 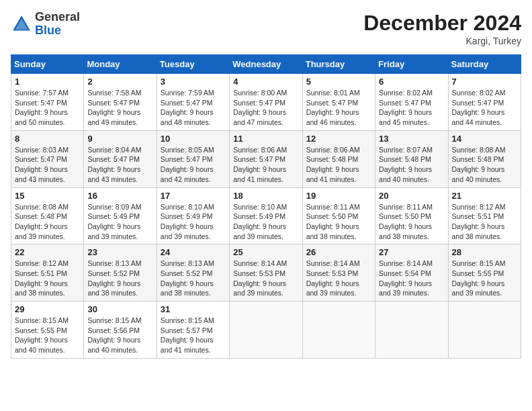 I want to click on day-number: 9, so click(x=120, y=138).